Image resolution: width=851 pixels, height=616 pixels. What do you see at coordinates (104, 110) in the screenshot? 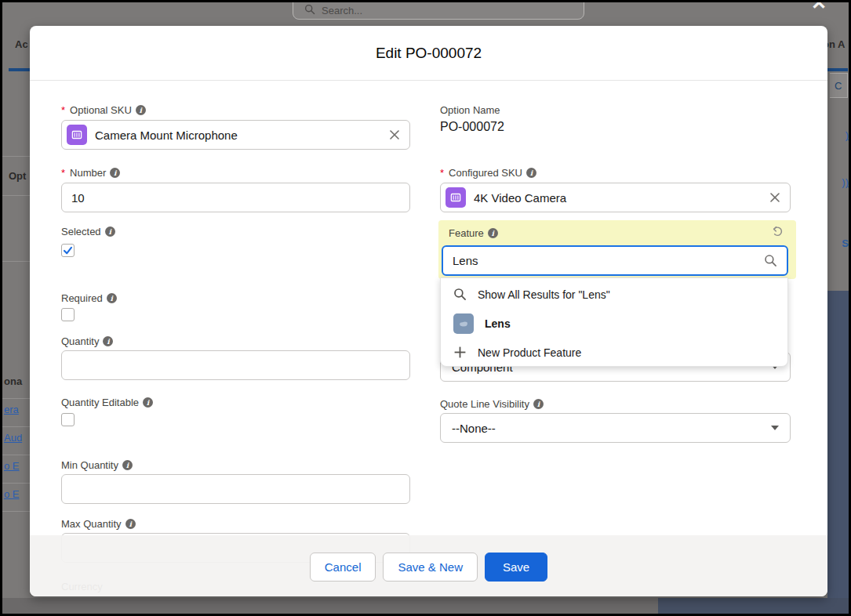
I see `optional-sku-label: * Optional SKU i` at bounding box center [104, 110].